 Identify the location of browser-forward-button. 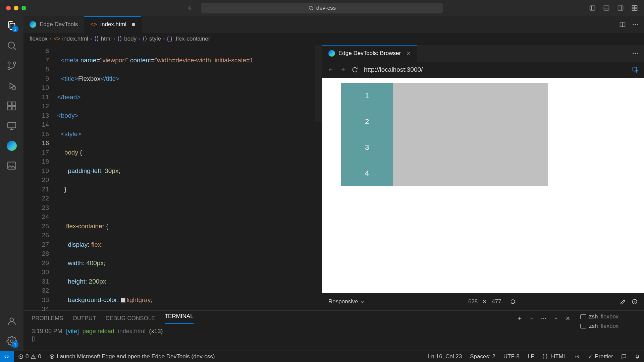
(343, 70).